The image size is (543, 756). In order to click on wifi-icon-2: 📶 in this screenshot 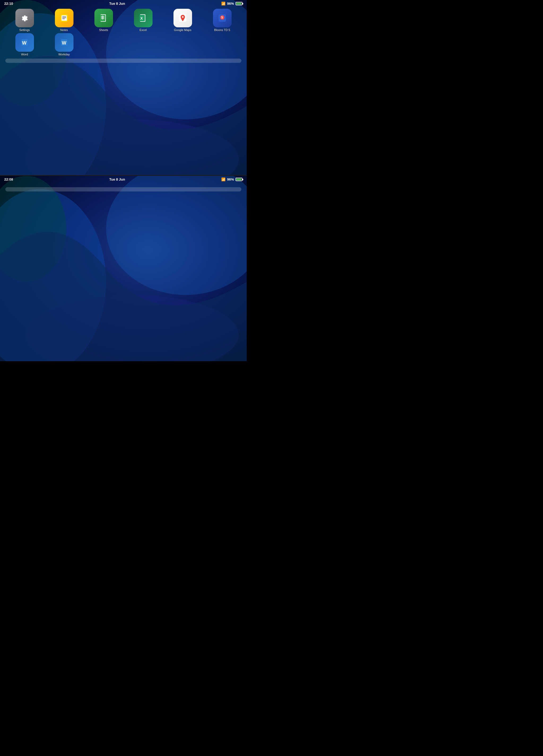, I will do `click(223, 179)`.